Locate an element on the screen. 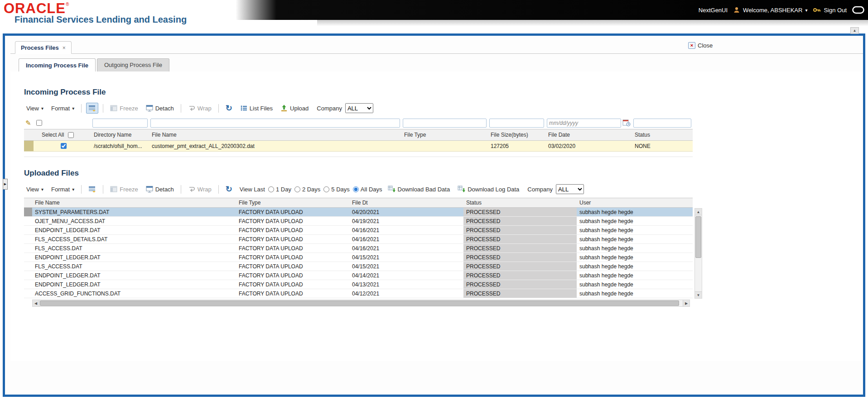  radio-1-day: 1 Day is located at coordinates (280, 189).